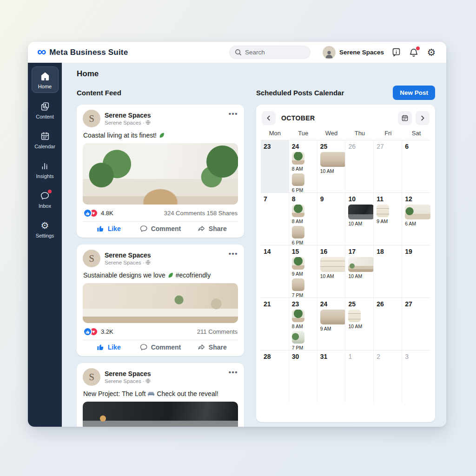  What do you see at coordinates (332, 324) in the screenshot?
I see `calendar-cell-24: 249 AM` at bounding box center [332, 324].